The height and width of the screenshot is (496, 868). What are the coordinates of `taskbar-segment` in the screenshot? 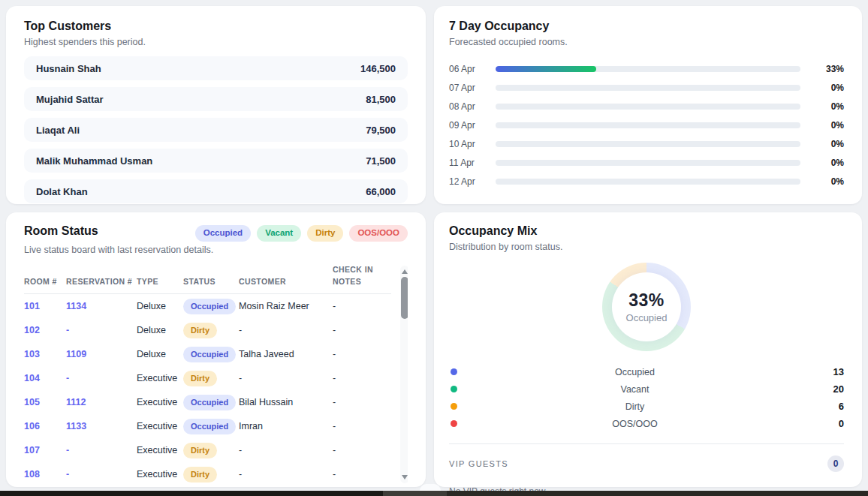 It's located at (191, 494).